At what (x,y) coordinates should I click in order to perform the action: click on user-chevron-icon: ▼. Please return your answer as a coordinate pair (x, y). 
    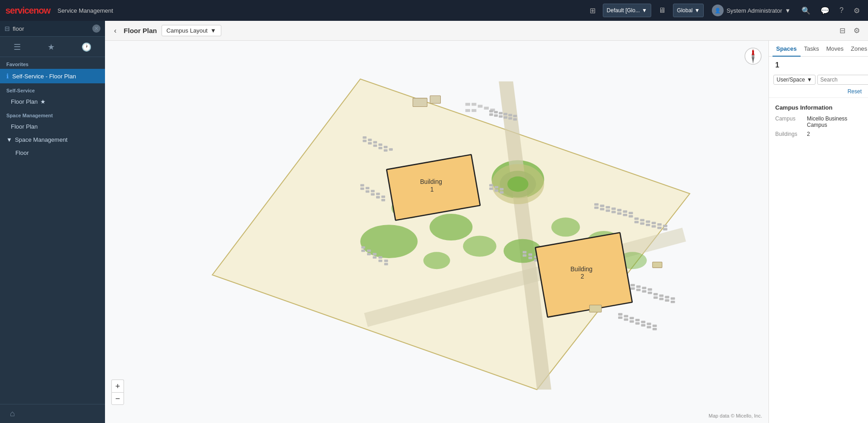
    Looking at the image, I should click on (787, 11).